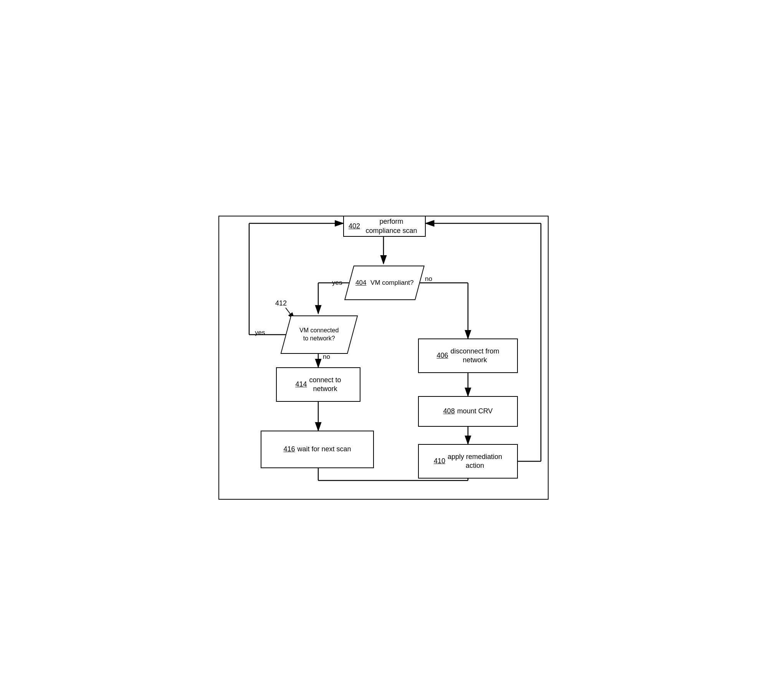 This screenshot has width=767, height=700. I want to click on node-414: 414 connect tonetwork, so click(318, 385).